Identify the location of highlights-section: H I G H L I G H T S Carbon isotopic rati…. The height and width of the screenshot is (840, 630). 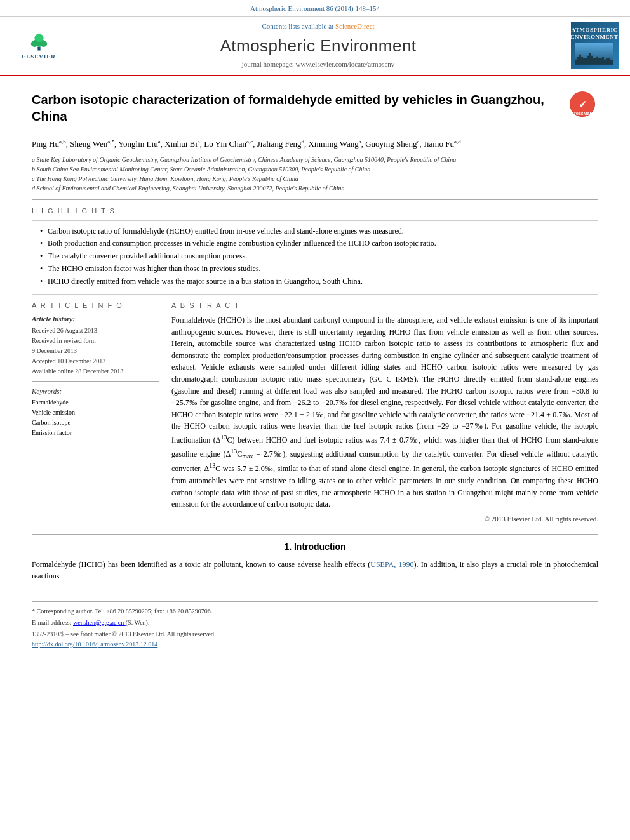
(315, 250).